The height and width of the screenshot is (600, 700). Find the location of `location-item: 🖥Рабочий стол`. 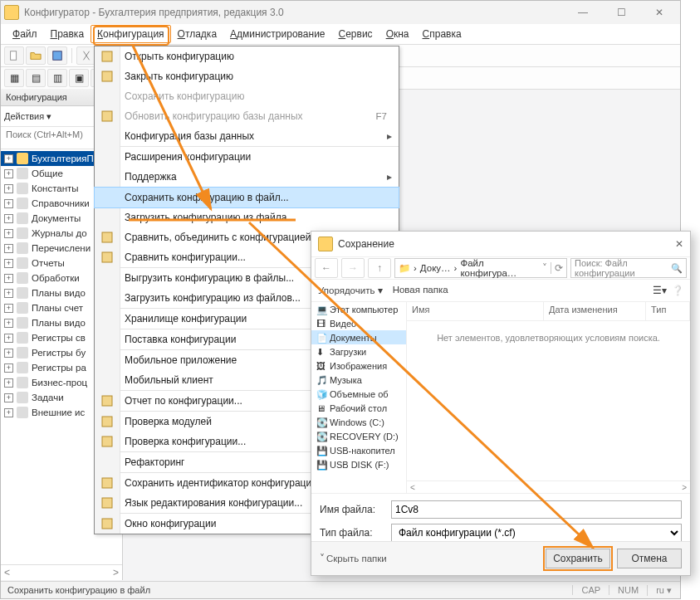

location-item: 🖥Рабочий стол is located at coordinates (359, 408).